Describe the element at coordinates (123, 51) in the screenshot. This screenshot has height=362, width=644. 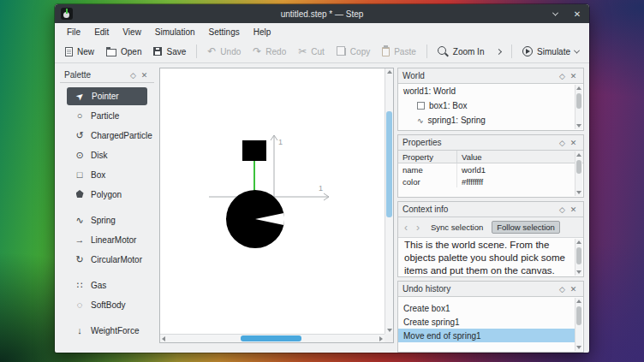
I see `open-button: Open` at that location.